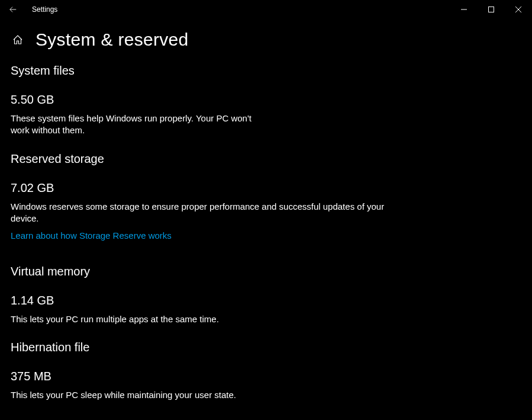 The image size is (532, 420). What do you see at coordinates (491, 9) in the screenshot?
I see `maximize-icon` at bounding box center [491, 9].